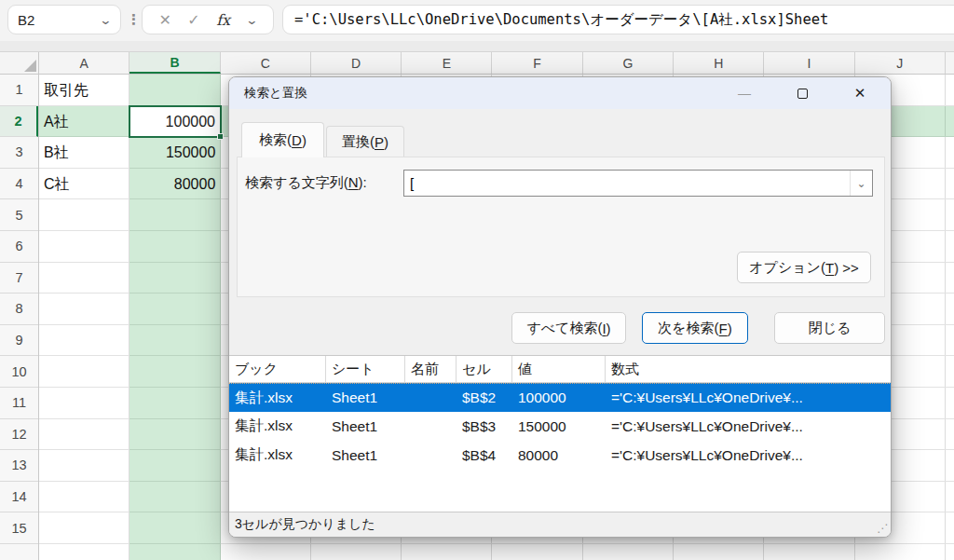 The width and height of the screenshot is (954, 560). What do you see at coordinates (172, 184) in the screenshot?
I see `cell-b4: 80000` at bounding box center [172, 184].